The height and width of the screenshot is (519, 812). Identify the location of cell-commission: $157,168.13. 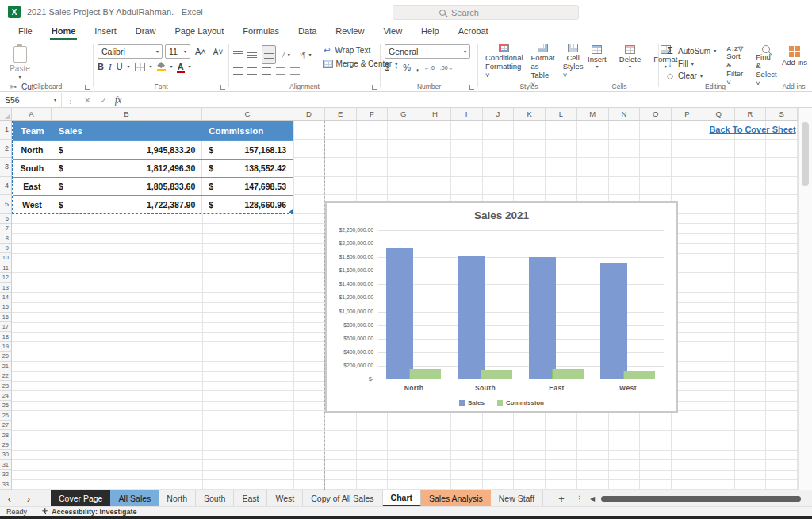
(247, 150).